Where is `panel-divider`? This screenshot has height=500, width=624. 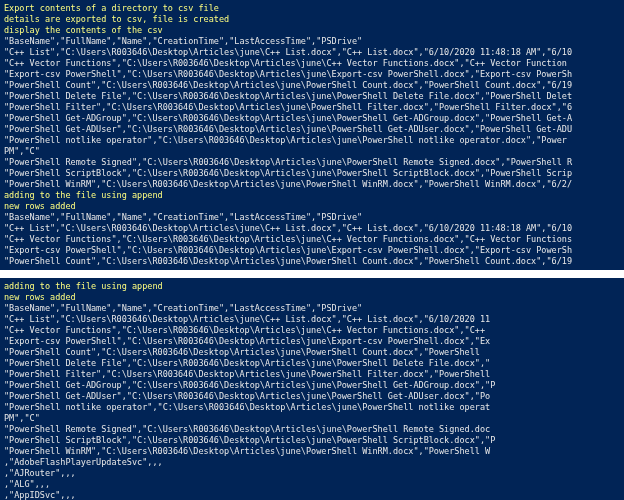 panel-divider is located at coordinates (312, 274).